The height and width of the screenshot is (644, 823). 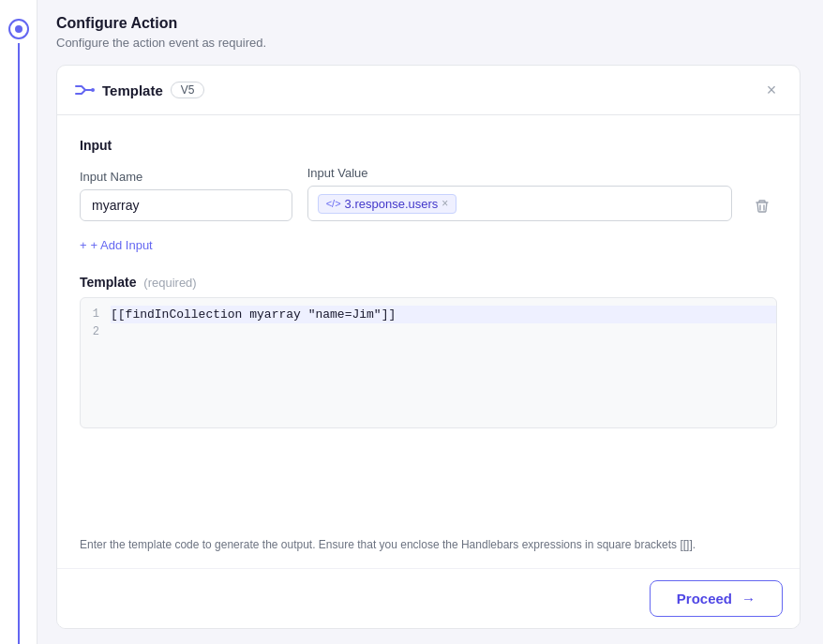 I want to click on input-row: Input Name Input Value </> 3.response.us…, so click(x=428, y=193).